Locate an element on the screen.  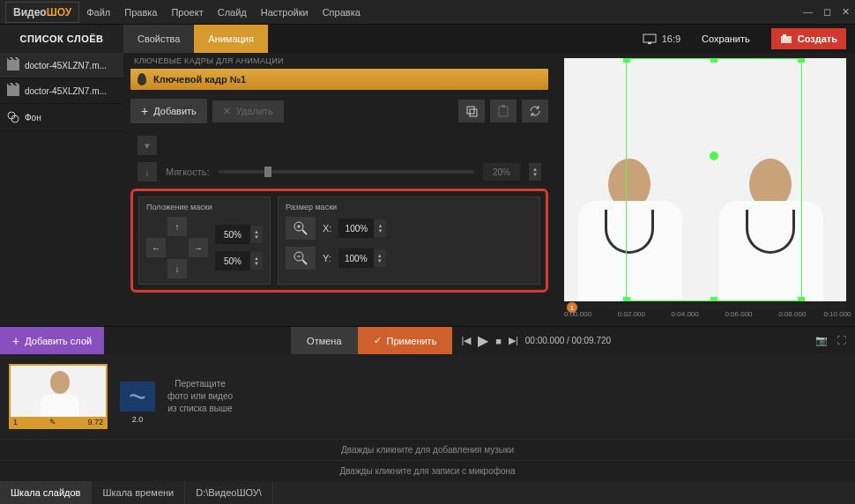
menubar: ВидеоШОУ Файл Правка Проект Слайд Настро… is located at coordinates (428, 12).